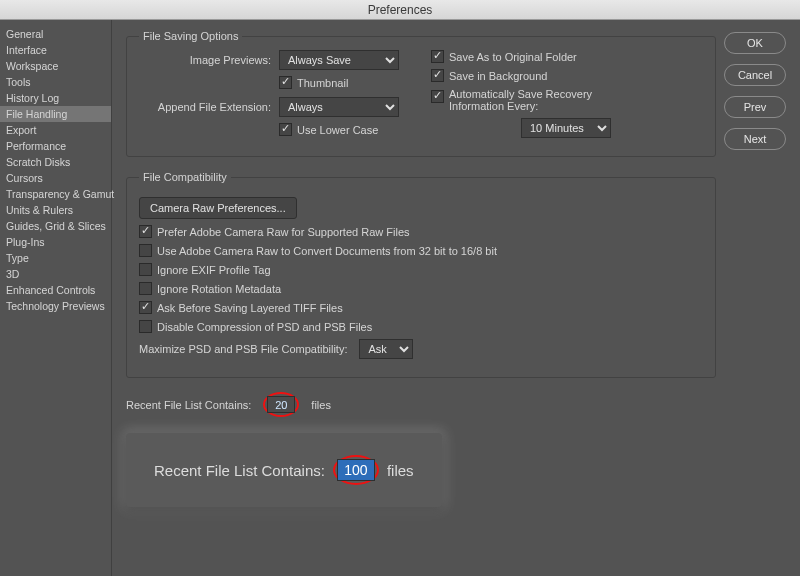 This screenshot has height=576, width=800. I want to click on recent-file-callout-label: Recent File List Contains:, so click(240, 470).